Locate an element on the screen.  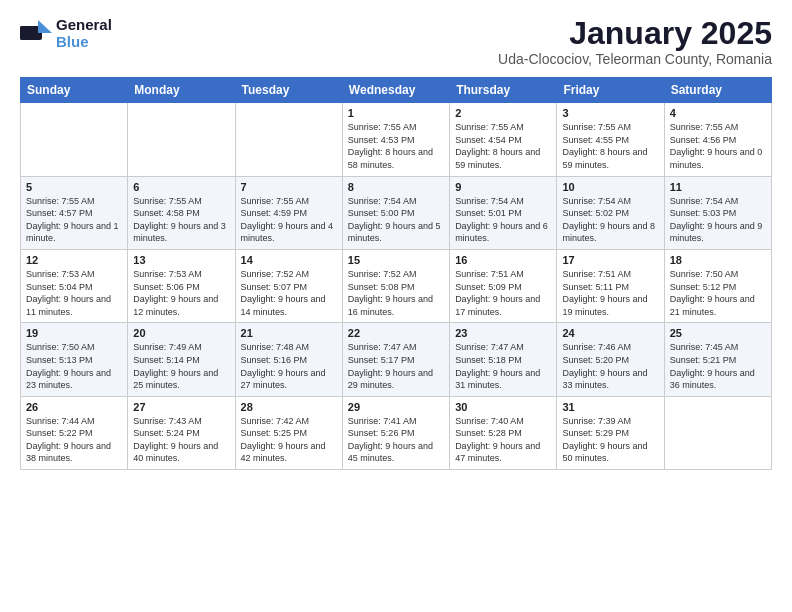
day-cell: 26Sunrise: 7:44 AM Sunset: 5:22 PM Dayli… is located at coordinates (74, 432).